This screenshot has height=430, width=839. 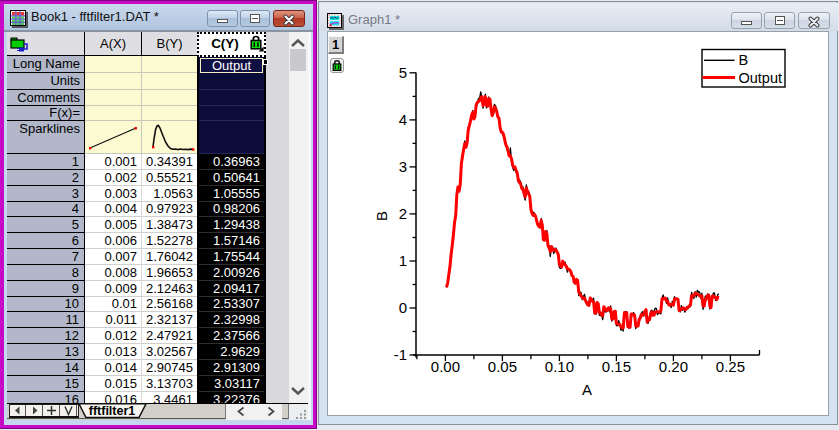 I want to click on svg-text: 0.10, so click(x=560, y=366).